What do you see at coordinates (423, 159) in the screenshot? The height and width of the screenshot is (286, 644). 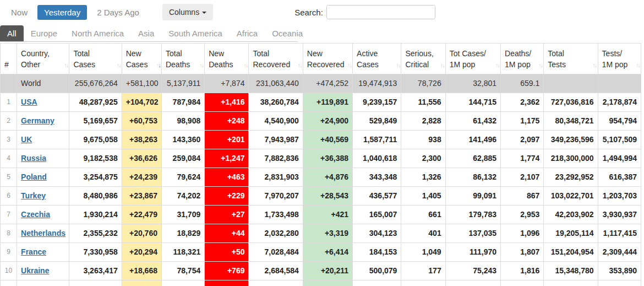 I see `serious_critical-cell: 2,300` at bounding box center [423, 159].